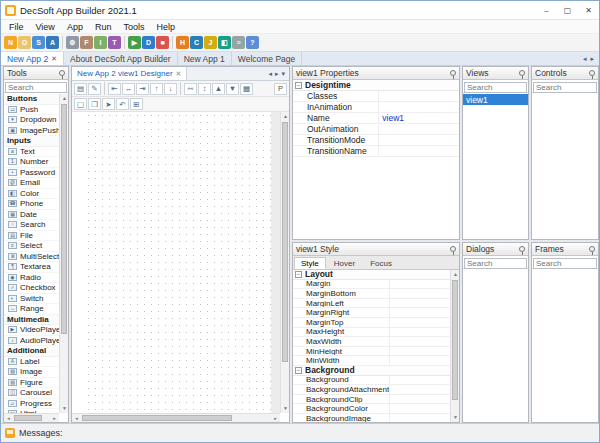 This screenshot has height=443, width=600. I want to click on property-row-outanimation: OutAnimation, so click(376, 130).